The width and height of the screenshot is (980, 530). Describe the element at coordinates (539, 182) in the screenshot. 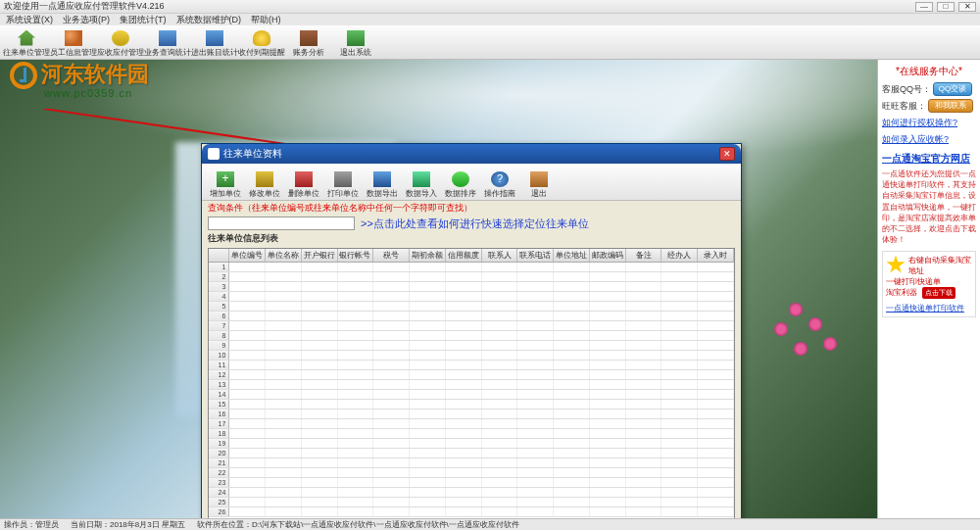

I see `dialog-tb-8: 退出` at that location.